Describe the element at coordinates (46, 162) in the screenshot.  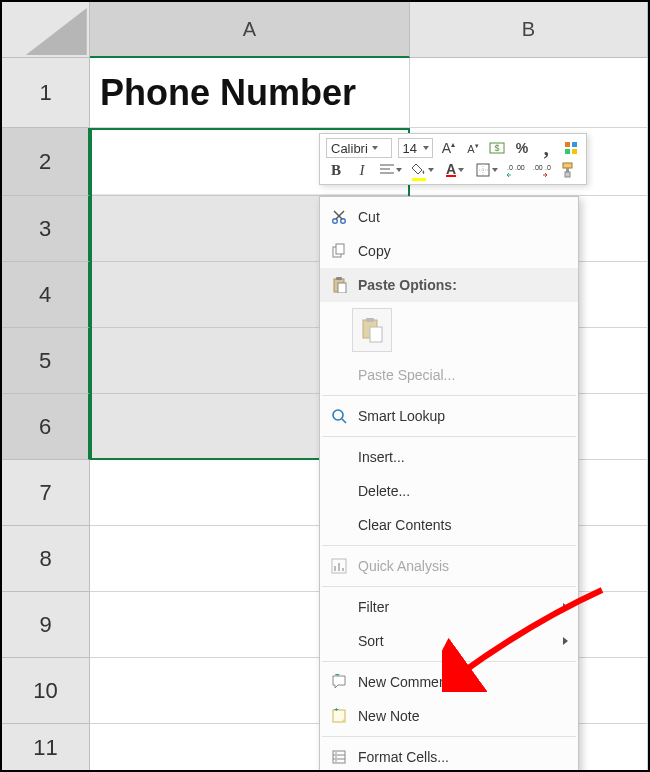
I see `row-header-2: 2` at that location.